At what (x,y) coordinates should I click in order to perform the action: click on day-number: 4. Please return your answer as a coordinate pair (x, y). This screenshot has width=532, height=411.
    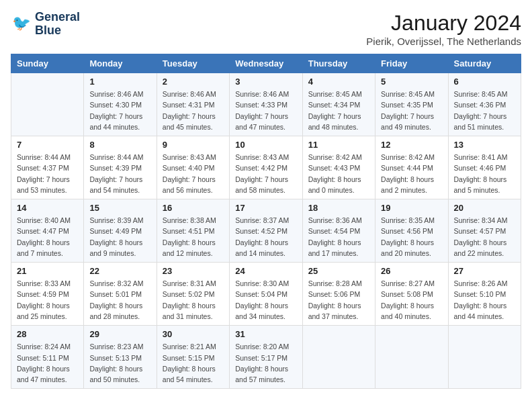
    Looking at the image, I should click on (339, 82).